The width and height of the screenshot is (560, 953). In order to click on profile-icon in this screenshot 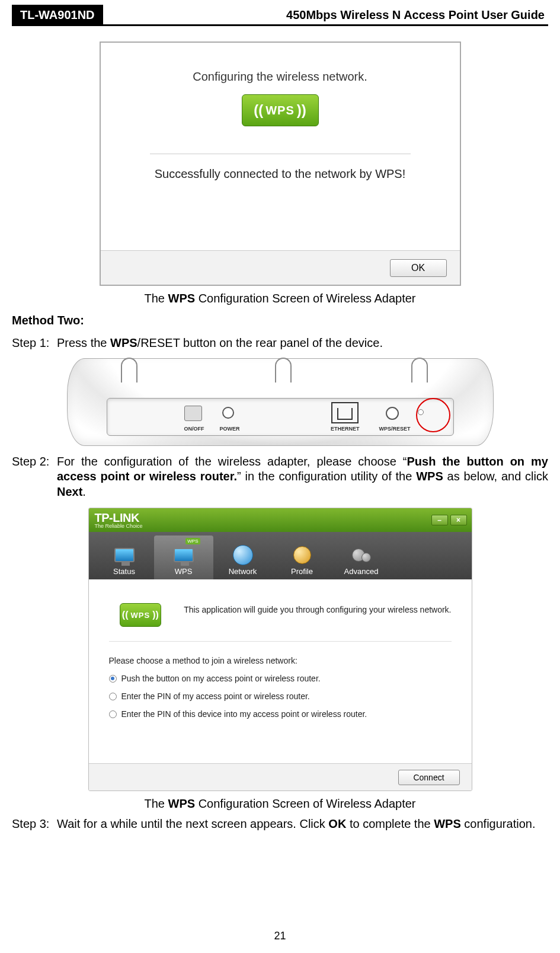, I will do `click(302, 555)`.